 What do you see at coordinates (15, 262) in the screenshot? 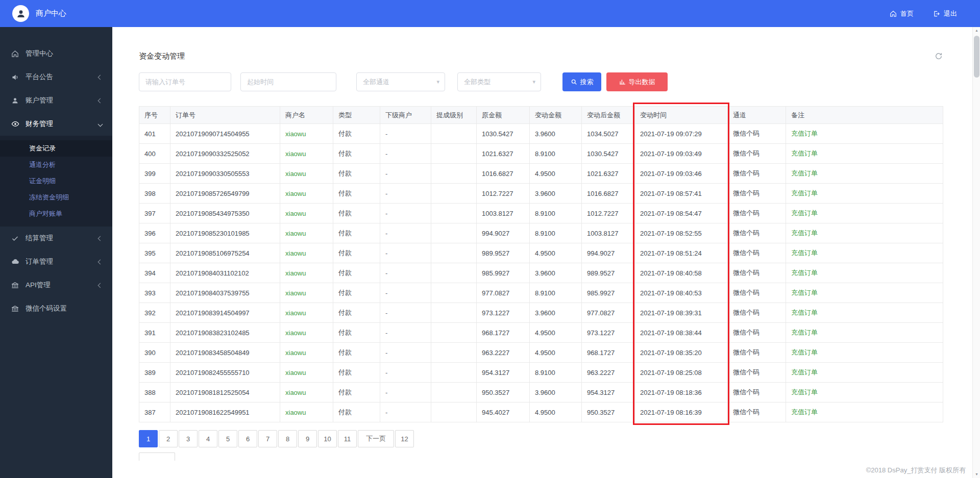
I see `cloud-icon` at bounding box center [15, 262].